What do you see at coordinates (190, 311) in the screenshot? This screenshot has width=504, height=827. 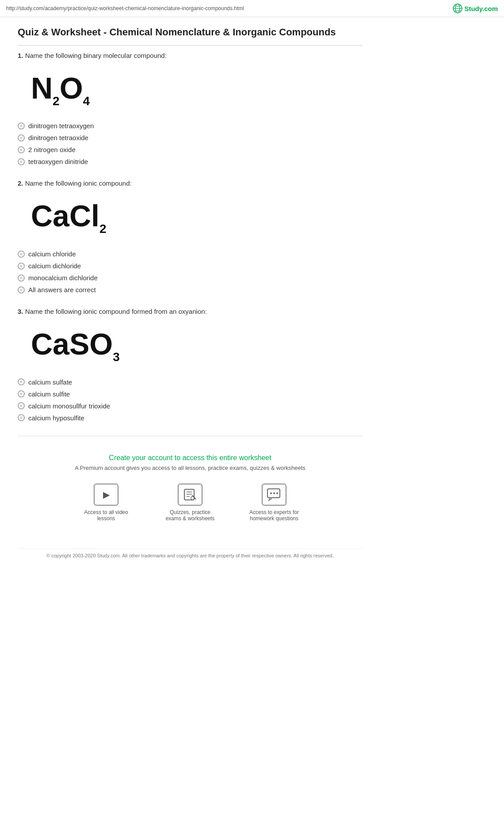 I see `q3-label: 3. Name the following ionic compound for…` at bounding box center [190, 311].